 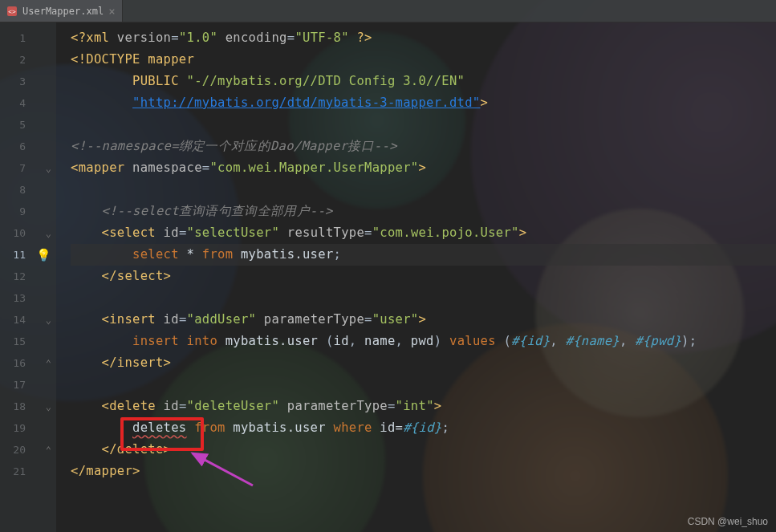 I want to click on code-line: <!DOCTYPE mapper, so click(x=424, y=59).